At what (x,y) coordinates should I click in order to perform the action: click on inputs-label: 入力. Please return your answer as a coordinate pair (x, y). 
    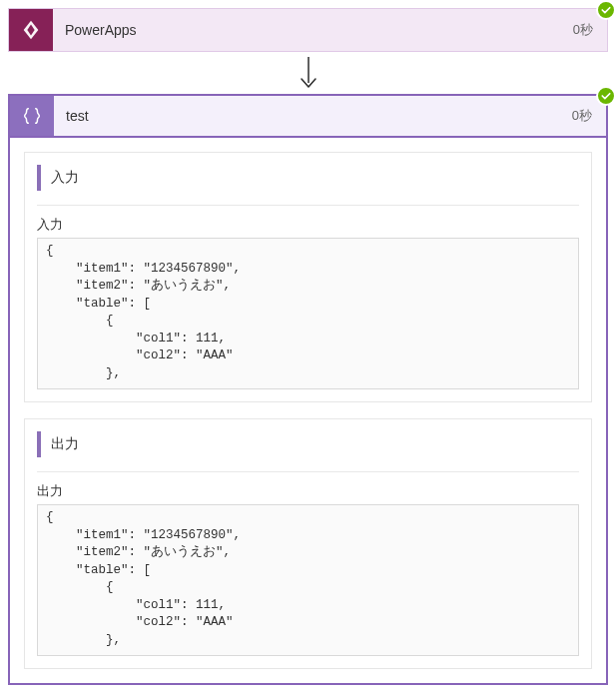
    Looking at the image, I should click on (308, 225).